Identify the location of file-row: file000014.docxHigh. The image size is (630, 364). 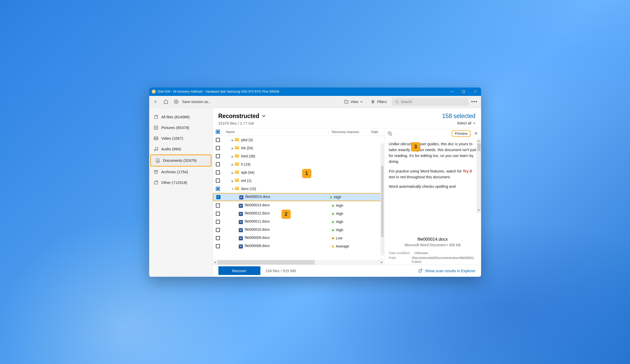
(298, 197).